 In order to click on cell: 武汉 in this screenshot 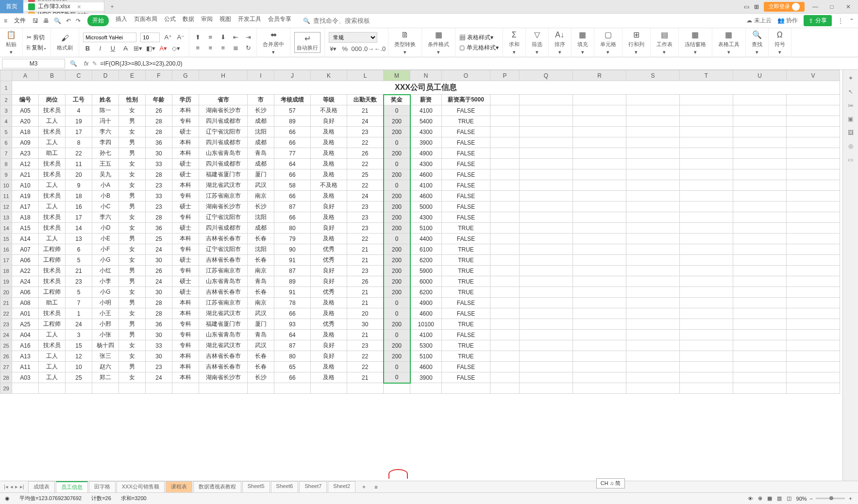, I will do `click(261, 346)`.